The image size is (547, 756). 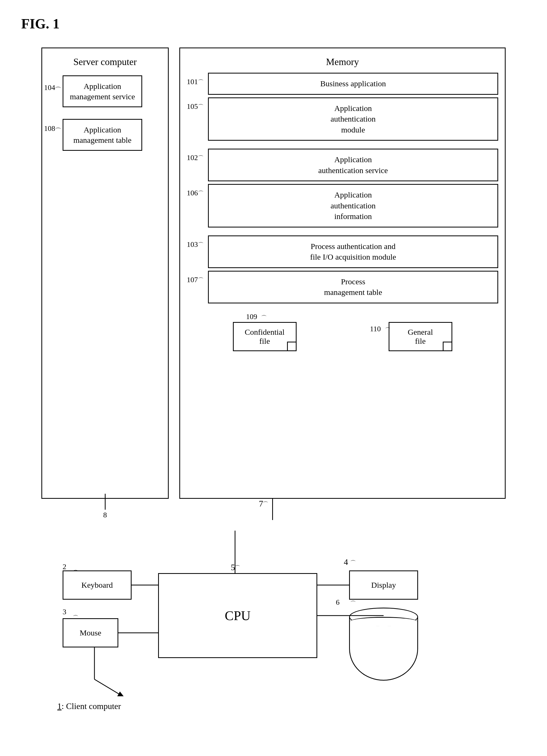 What do you see at coordinates (105, 62) in the screenshot?
I see `server-label: Server computer` at bounding box center [105, 62].